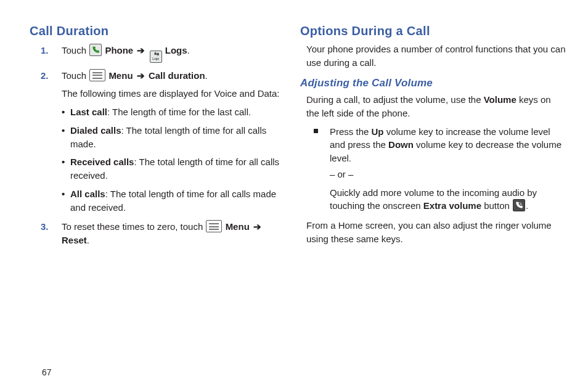 The image size is (588, 392). Describe the element at coordinates (174, 112) in the screenshot. I see `bullet-last-call: Last call: The length of time for the la…` at that location.